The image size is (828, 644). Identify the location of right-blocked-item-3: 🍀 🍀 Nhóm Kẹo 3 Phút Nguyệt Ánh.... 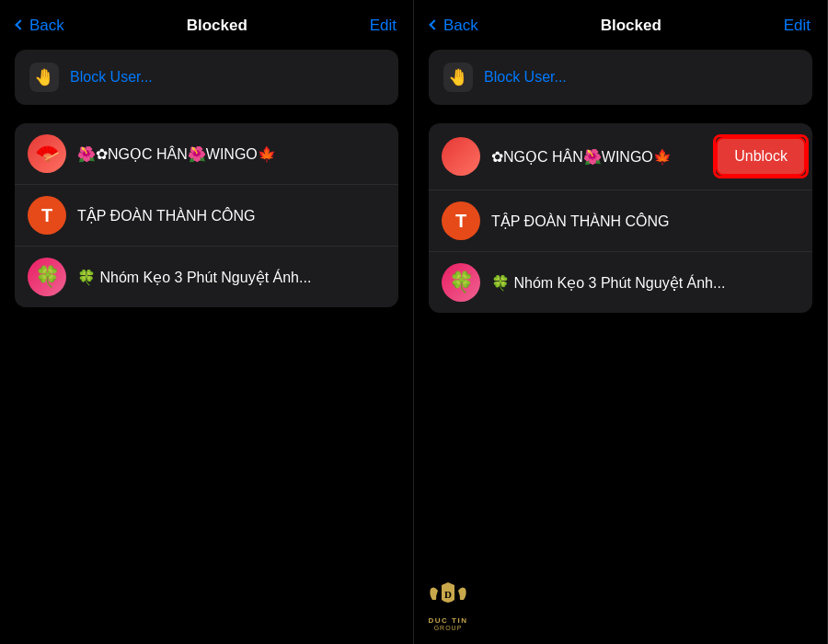
(620, 282).